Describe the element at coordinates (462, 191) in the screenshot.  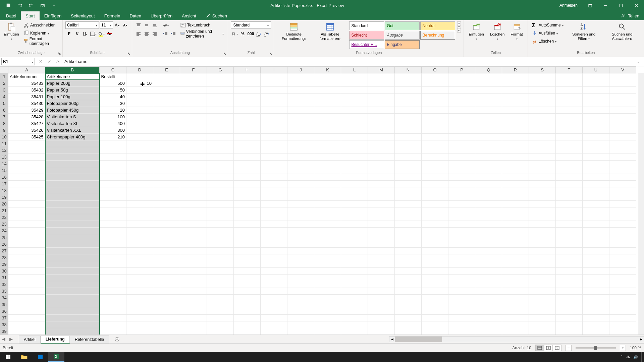
I see `cell-P18` at that location.